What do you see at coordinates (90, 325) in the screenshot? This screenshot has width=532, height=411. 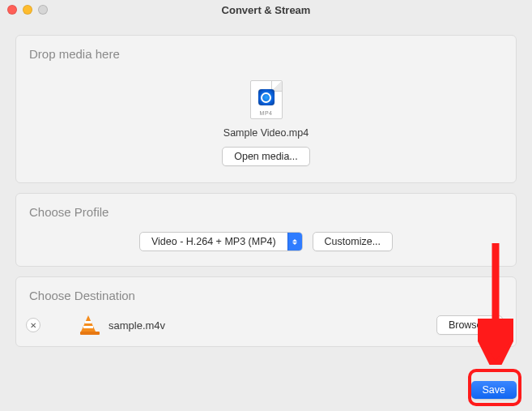 I see `vlc-file-icon` at bounding box center [90, 325].